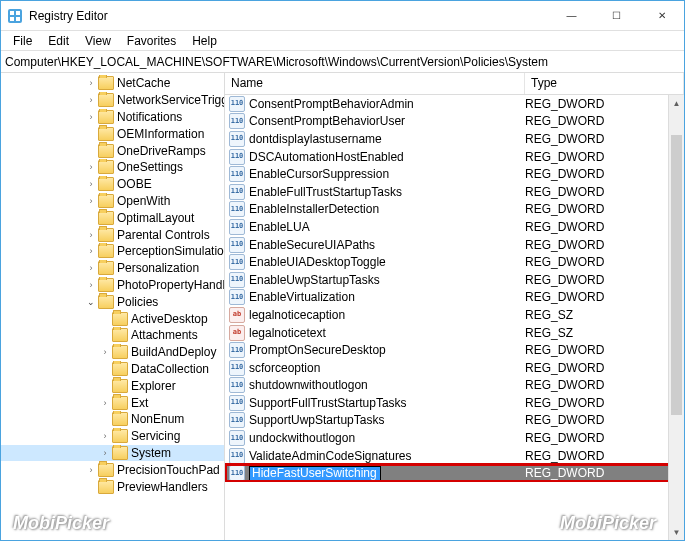 The width and height of the screenshot is (685, 541). I want to click on list-row: 110ConsentPromptBehaviorUserREG_DWORD, so click(454, 122).